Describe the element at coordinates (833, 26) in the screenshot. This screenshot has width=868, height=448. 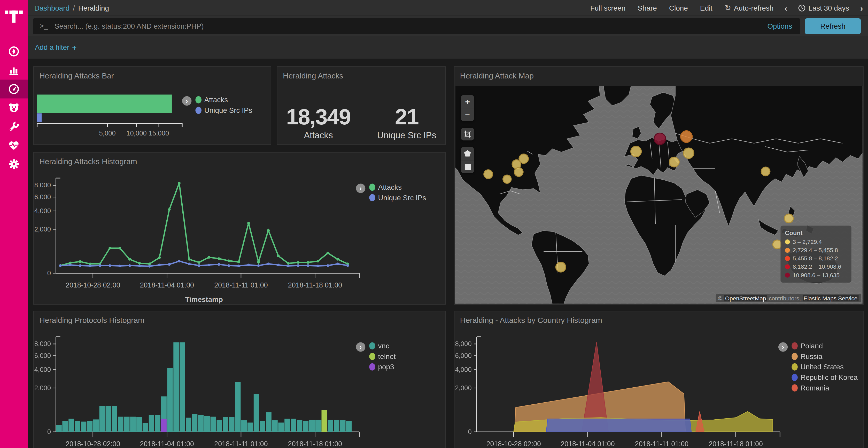
I see `refresh-button: Refresh` at that location.